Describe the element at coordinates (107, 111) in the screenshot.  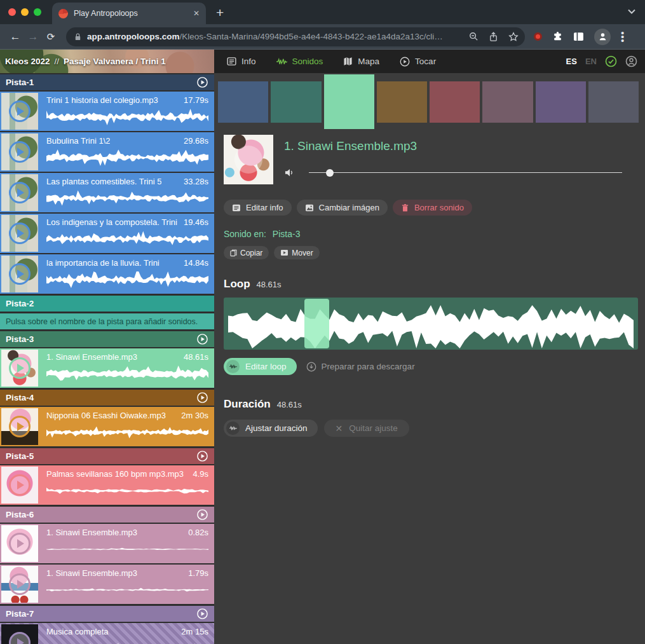
I see `clip-row: Trini 1 historia del colegio.mp317.79s` at that location.